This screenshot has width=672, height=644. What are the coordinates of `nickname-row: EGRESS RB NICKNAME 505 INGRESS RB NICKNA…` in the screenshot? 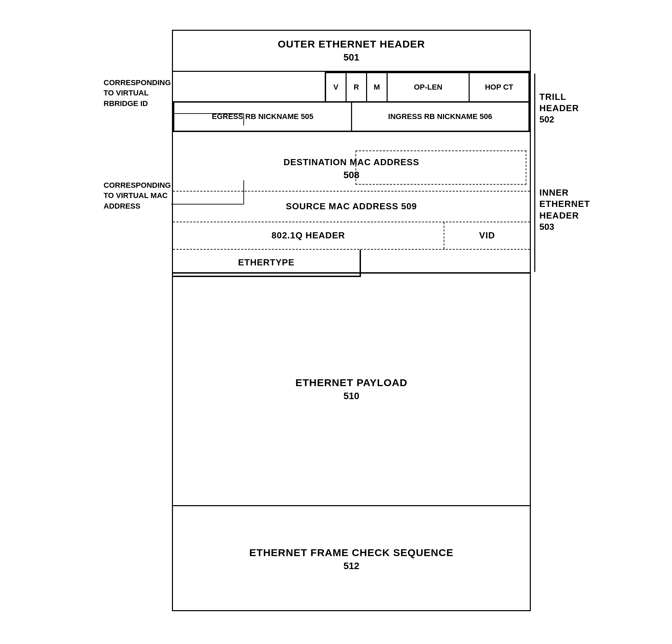 It's located at (351, 117).